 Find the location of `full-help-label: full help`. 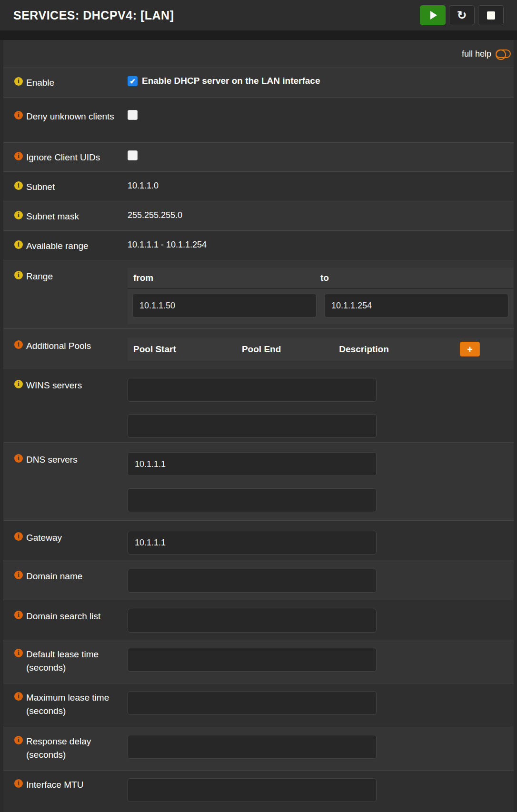

full-help-label: full help is located at coordinates (477, 54).